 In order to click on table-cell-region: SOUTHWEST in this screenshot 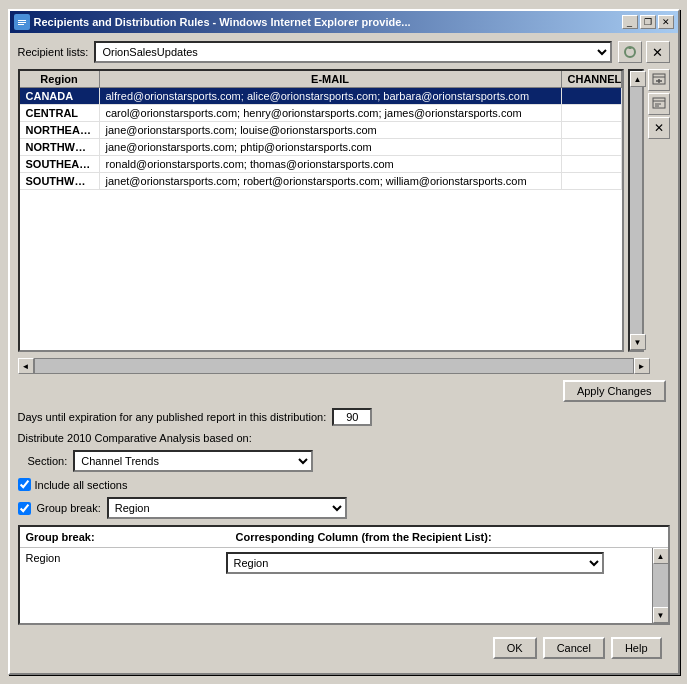, I will do `click(60, 181)`.